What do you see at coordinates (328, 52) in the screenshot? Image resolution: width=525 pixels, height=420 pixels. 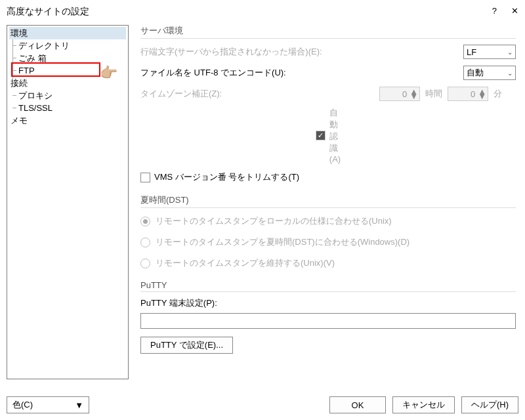 I see `row-eol: 行端文字(サーバから指定されなかった場合)(E): LF ⌄` at bounding box center [328, 52].